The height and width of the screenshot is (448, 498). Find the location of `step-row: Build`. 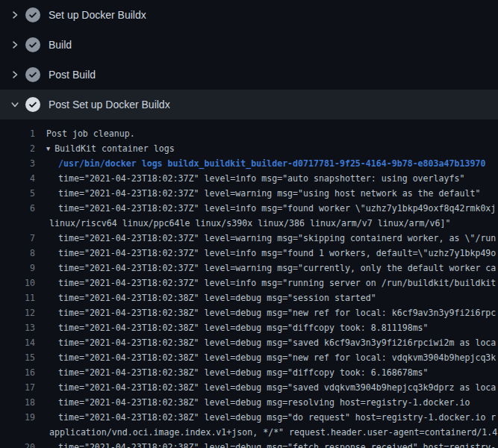

step-row: Build is located at coordinates (249, 45).